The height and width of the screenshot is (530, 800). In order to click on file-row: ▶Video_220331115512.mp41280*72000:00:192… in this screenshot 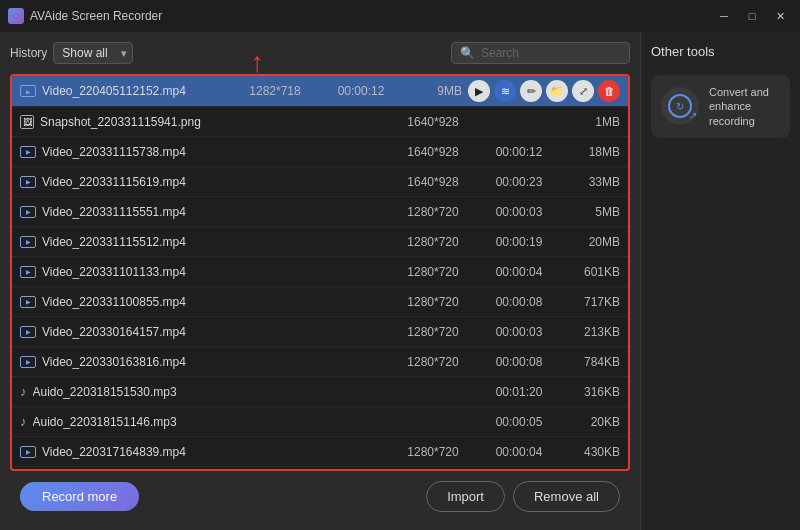, I will do `click(320, 242)`.